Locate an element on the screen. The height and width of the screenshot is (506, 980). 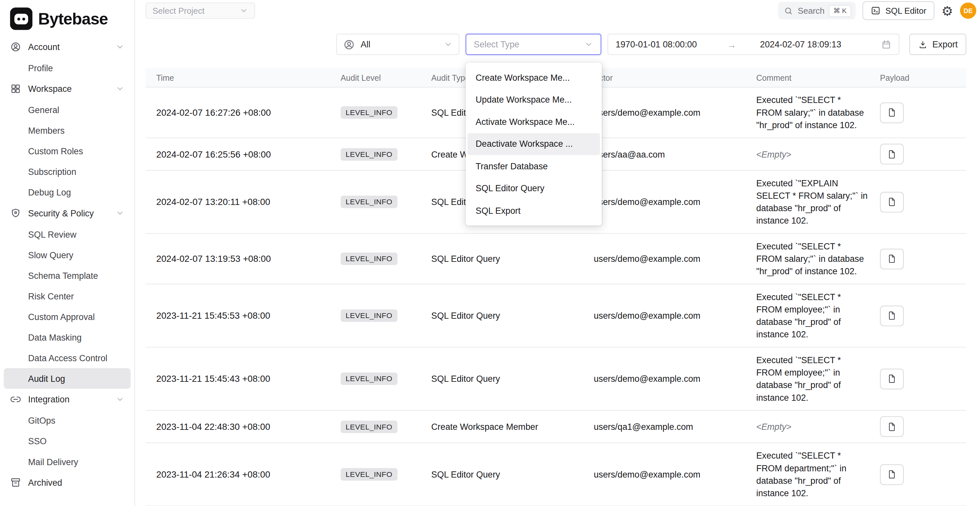
brand-name: Bytebase is located at coordinates (73, 19).